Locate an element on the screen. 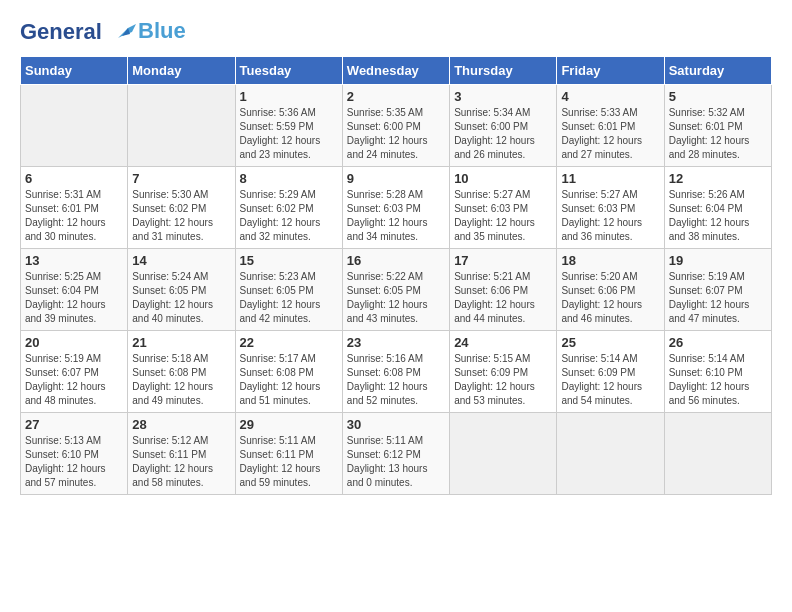 The image size is (792, 612). day-number: 24 is located at coordinates (503, 342).